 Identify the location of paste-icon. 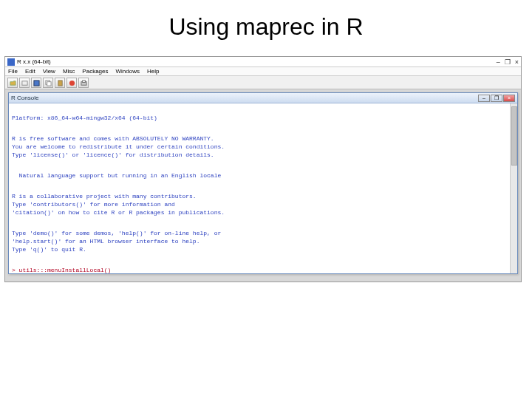
(60, 83).